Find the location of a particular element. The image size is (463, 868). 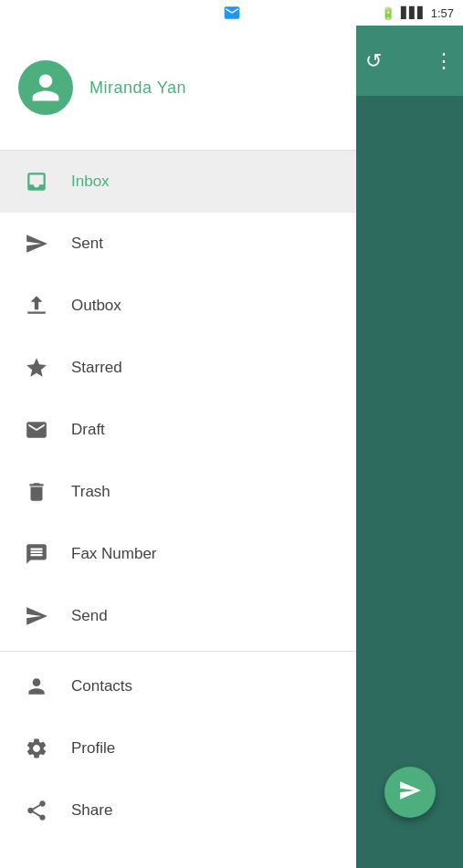

sent-icon is located at coordinates (37, 244).